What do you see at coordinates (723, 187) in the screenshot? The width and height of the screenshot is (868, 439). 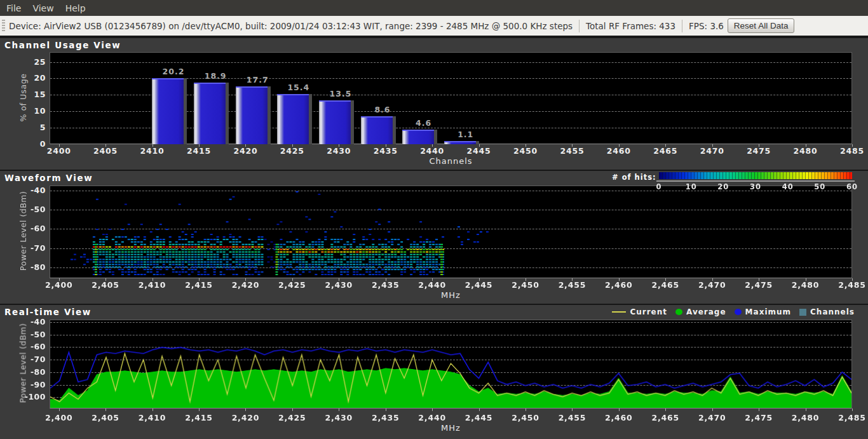 I see `hits-legend-tick: 20` at bounding box center [723, 187].